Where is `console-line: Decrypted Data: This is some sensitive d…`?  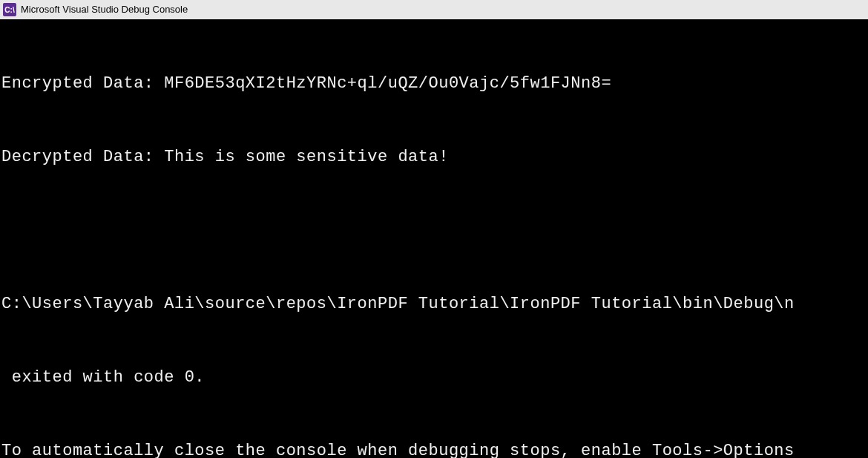
console-line: Decrypted Data: This is some sensitive d… is located at coordinates (434, 157).